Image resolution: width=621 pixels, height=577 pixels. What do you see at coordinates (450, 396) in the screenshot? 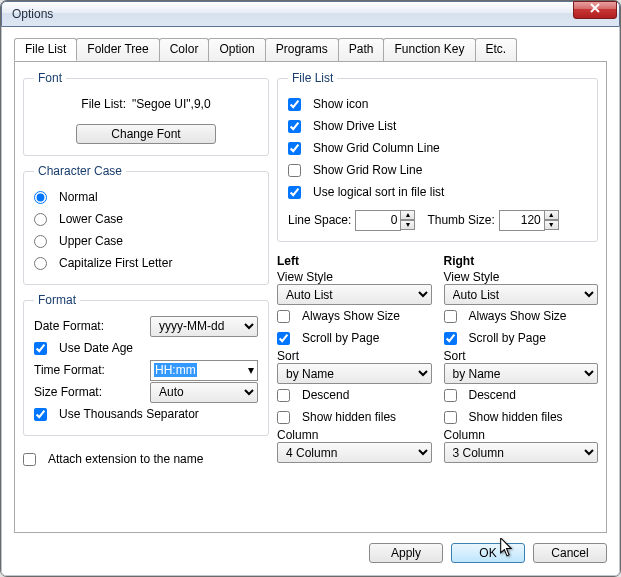
I see `right-descend-check` at bounding box center [450, 396].